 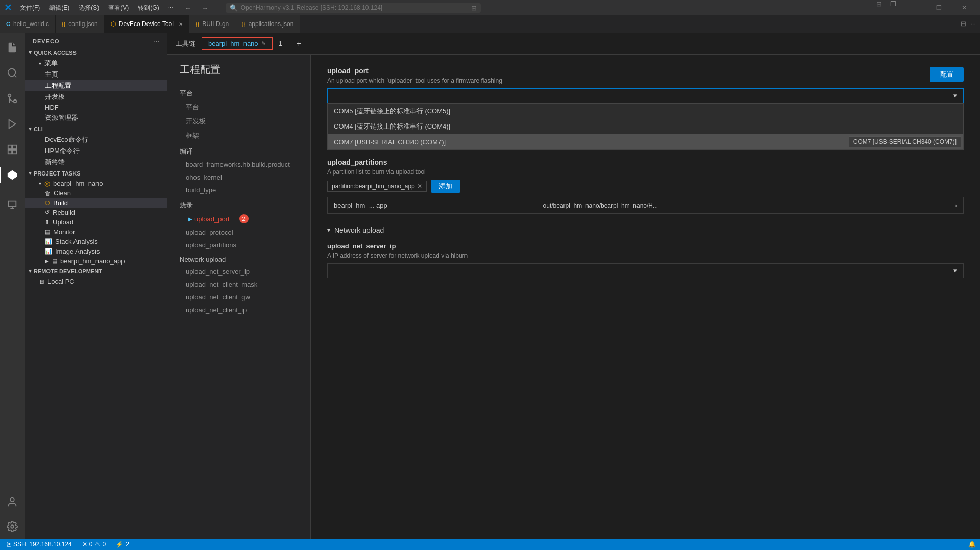 I want to click on network-upload-collapse: ▾ Network upload, so click(x=645, y=230).